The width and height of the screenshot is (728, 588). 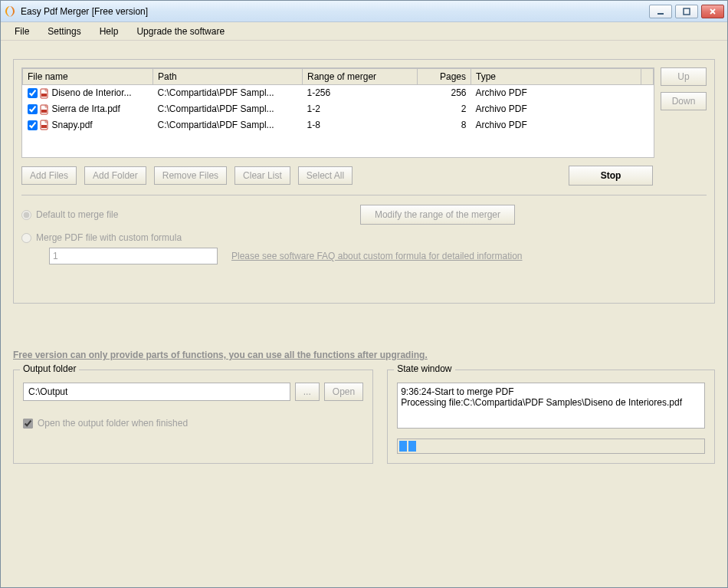 What do you see at coordinates (64, 31) in the screenshot?
I see `menu-settings: Settings` at bounding box center [64, 31].